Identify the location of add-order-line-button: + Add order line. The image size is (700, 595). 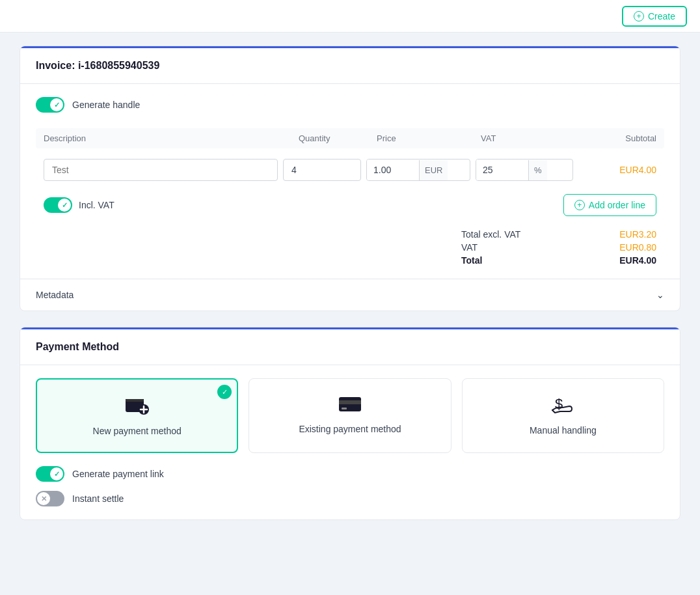
(610, 205).